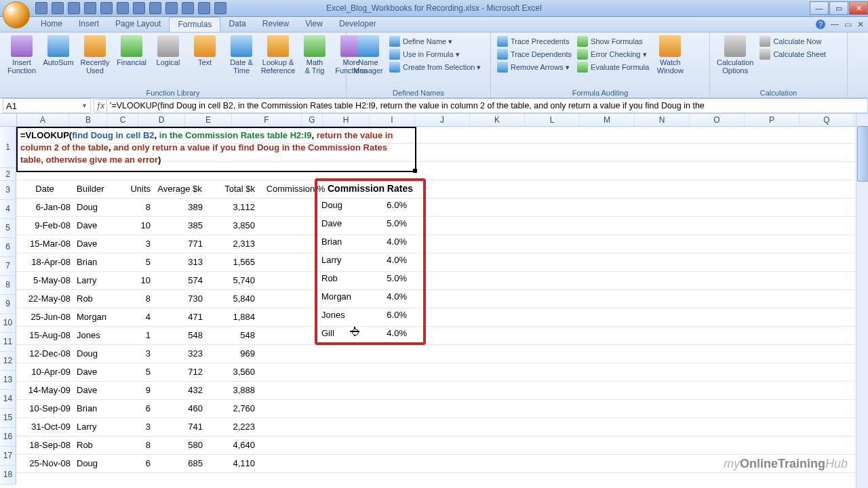  Describe the element at coordinates (22, 65) in the screenshot. I see `fl-button-0: Insert Function` at that location.